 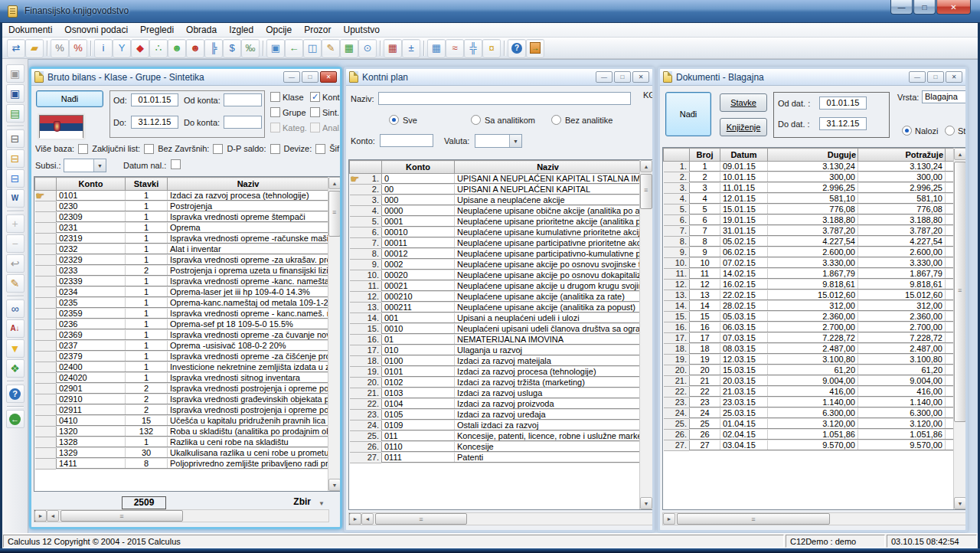 I want to click on cell: Oprema-kanc.nameštaj od metala 109-1-2 1…, so click(x=248, y=303).